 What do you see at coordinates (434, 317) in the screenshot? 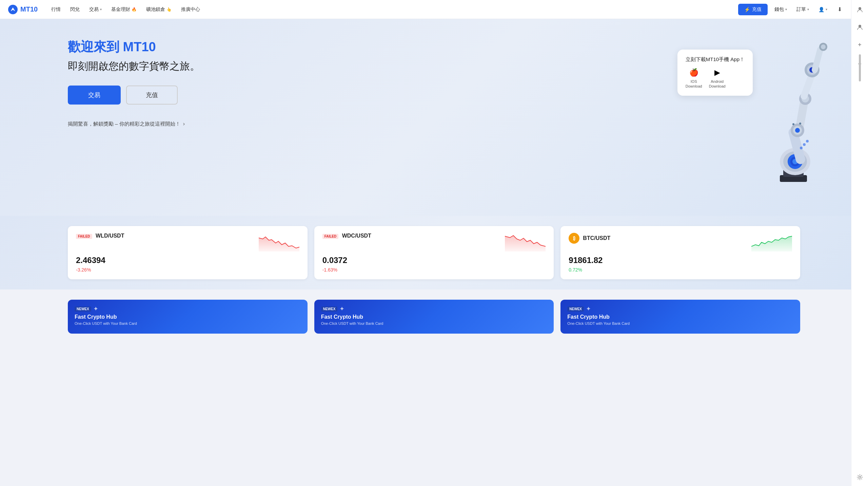
I see `banner-section: NEWEX ✦ Fast Crypto Hub One-Click USDT w…` at bounding box center [434, 317].